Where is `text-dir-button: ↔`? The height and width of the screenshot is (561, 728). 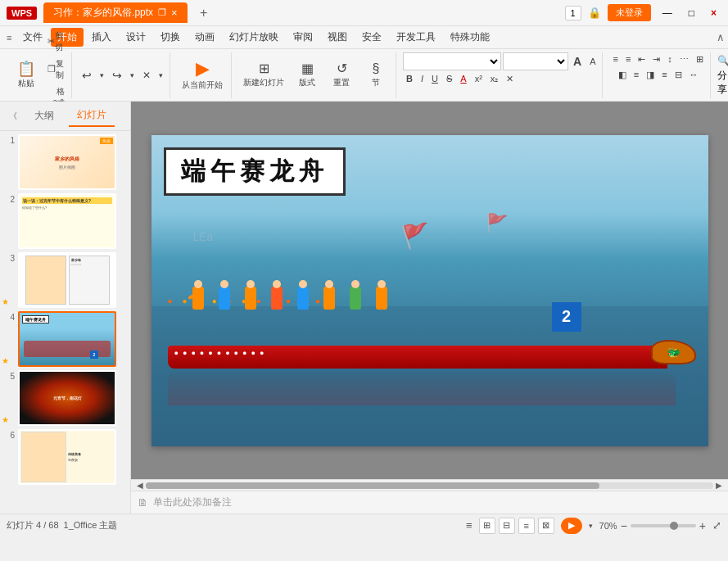
text-dir-button: ↔ is located at coordinates (694, 75).